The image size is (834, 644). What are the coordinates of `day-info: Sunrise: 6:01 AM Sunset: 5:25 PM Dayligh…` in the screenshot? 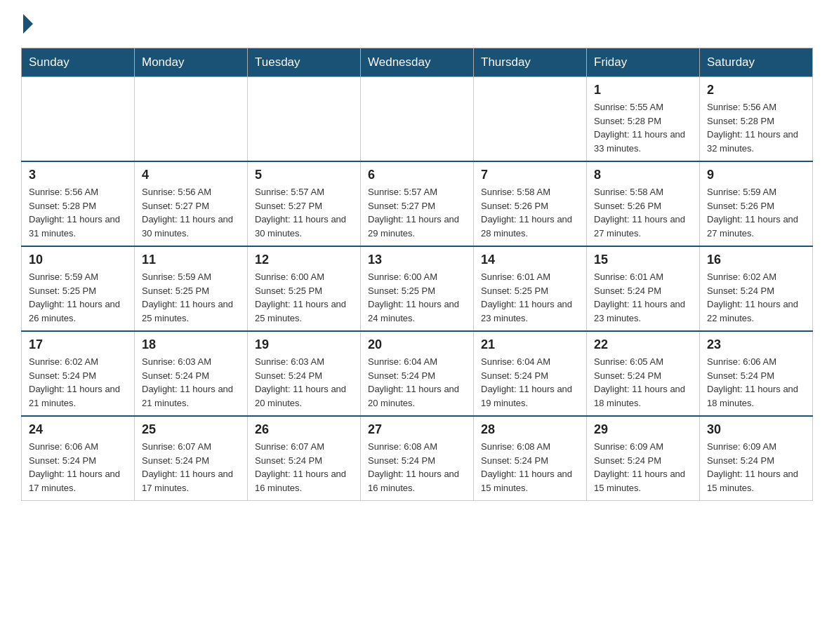 It's located at (530, 297).